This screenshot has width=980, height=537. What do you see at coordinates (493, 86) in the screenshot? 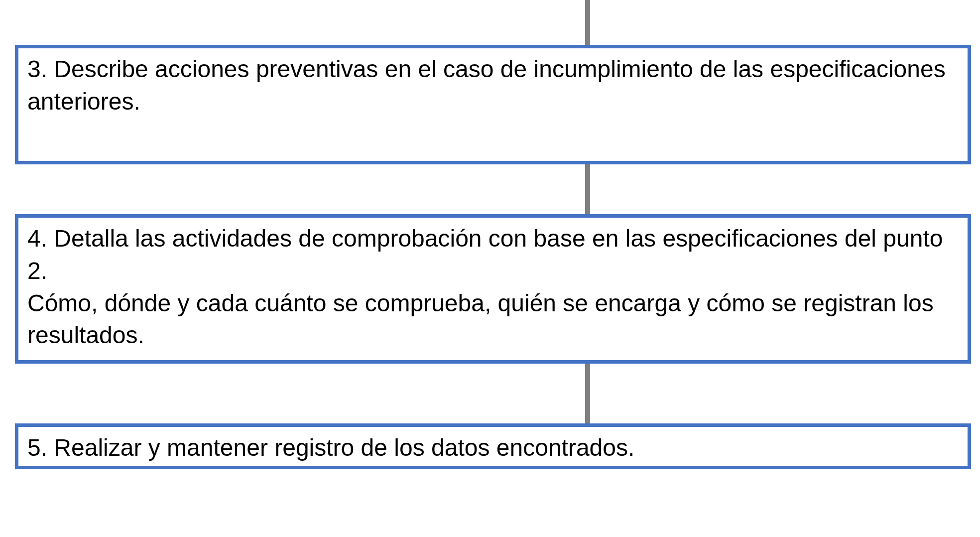
I see `box-3-text: 3. Describe acciones preventivas en el c…` at bounding box center [493, 86].